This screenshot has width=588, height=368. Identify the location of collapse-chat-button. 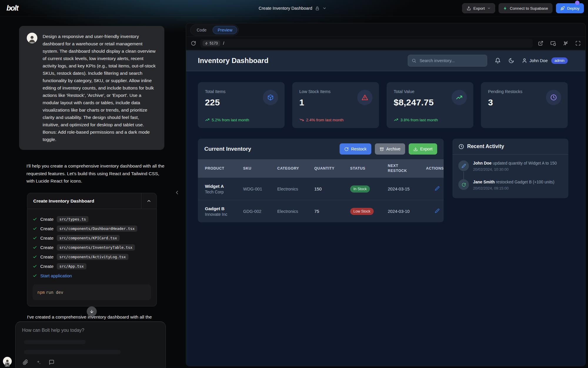
(177, 193).